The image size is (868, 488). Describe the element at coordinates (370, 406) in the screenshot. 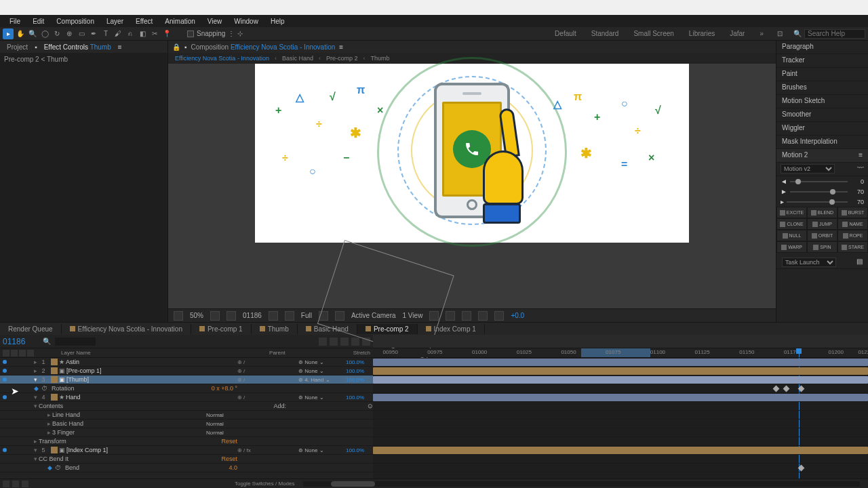

I see `add-menu-icon: ⊙` at that location.